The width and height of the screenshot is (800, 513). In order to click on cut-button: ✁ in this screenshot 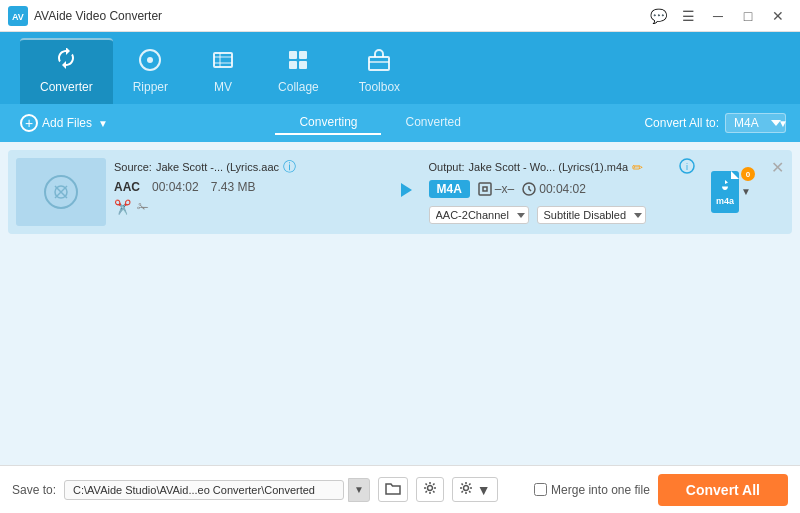, I will do `click(143, 207)`.